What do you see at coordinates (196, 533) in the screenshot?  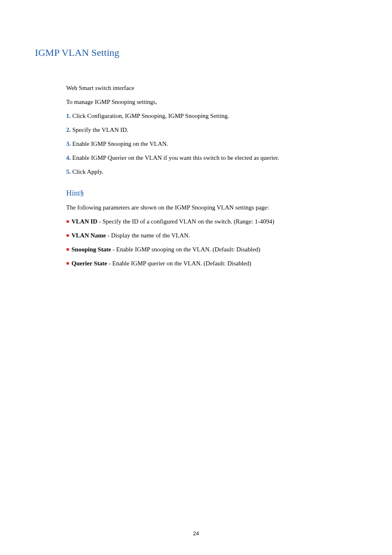 I see `page-number: 24` at bounding box center [196, 533].